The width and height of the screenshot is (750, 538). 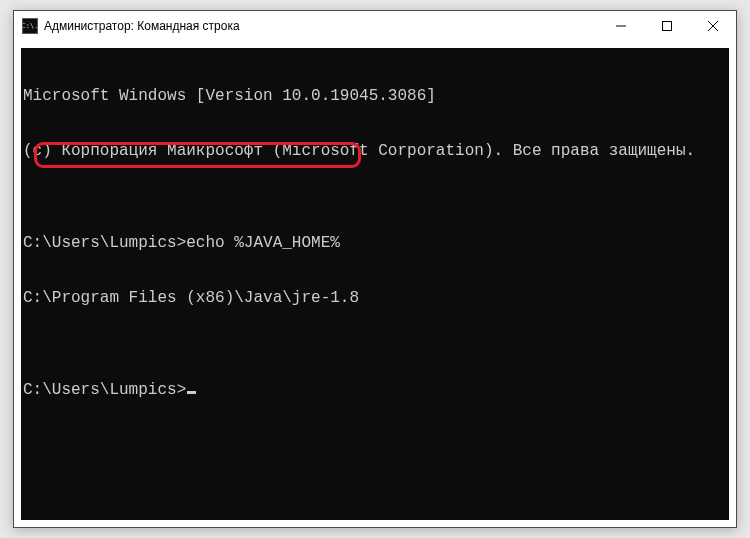 What do you see at coordinates (667, 26) in the screenshot?
I see `maximize-button` at bounding box center [667, 26].